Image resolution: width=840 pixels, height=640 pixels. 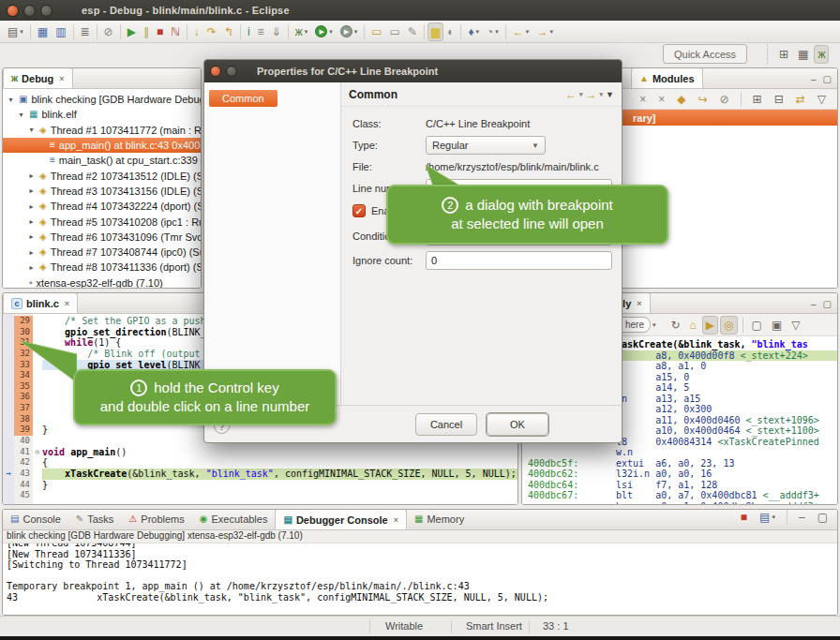 What do you see at coordinates (694, 325) in the screenshot?
I see `home-icon: ⌂` at bounding box center [694, 325].